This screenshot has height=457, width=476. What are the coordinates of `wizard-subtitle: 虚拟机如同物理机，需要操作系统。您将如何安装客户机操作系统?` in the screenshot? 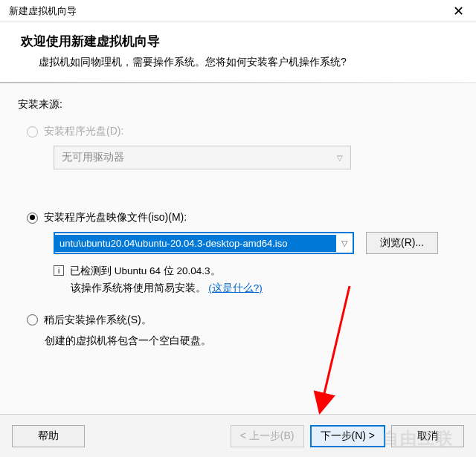 It's located at (238, 62).